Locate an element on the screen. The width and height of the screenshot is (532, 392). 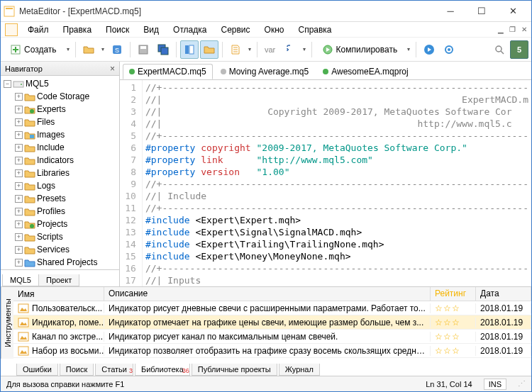
tree-root: − MQL5 is located at coordinates (60, 84).